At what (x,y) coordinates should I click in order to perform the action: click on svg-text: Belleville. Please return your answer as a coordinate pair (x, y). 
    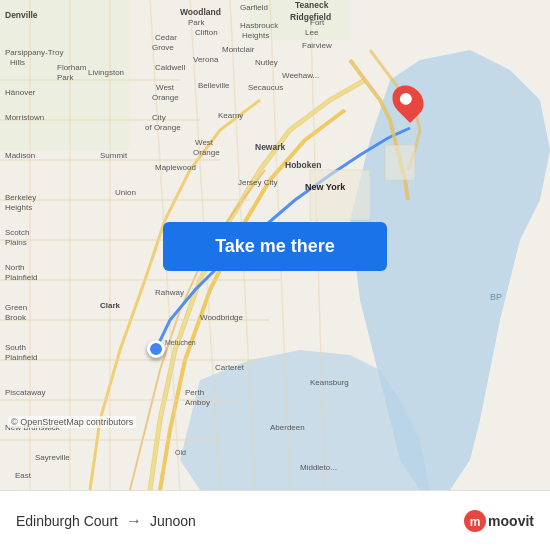
    Looking at the image, I should click on (214, 86).